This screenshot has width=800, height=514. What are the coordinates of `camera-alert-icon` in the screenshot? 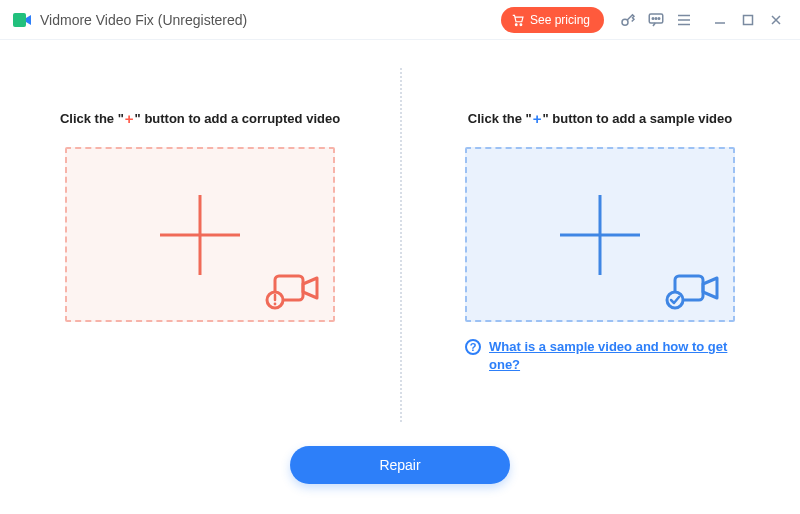 It's located at (293, 290).